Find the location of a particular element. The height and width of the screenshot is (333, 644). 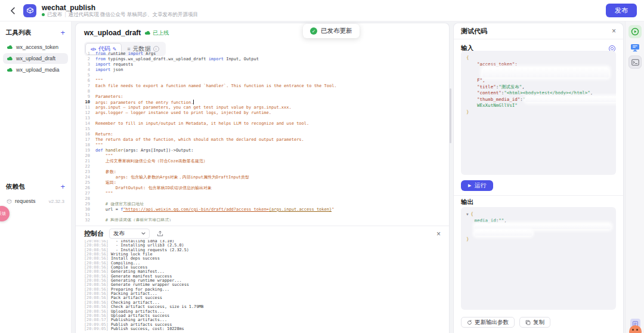

add-dependency-button: + is located at coordinates (63, 187).